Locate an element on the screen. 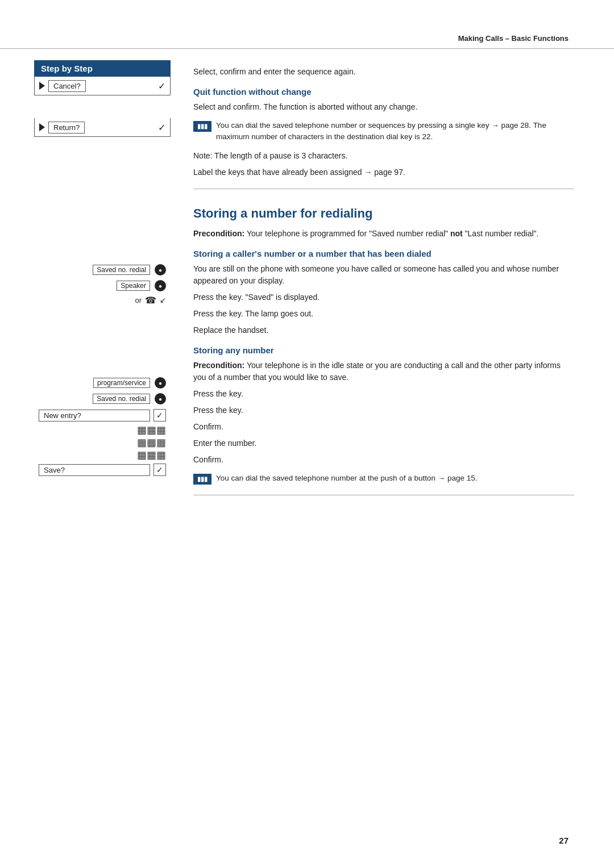 The width and height of the screenshot is (614, 868). saved-no-redial-row: Saved no. redial ● is located at coordinates (102, 270).